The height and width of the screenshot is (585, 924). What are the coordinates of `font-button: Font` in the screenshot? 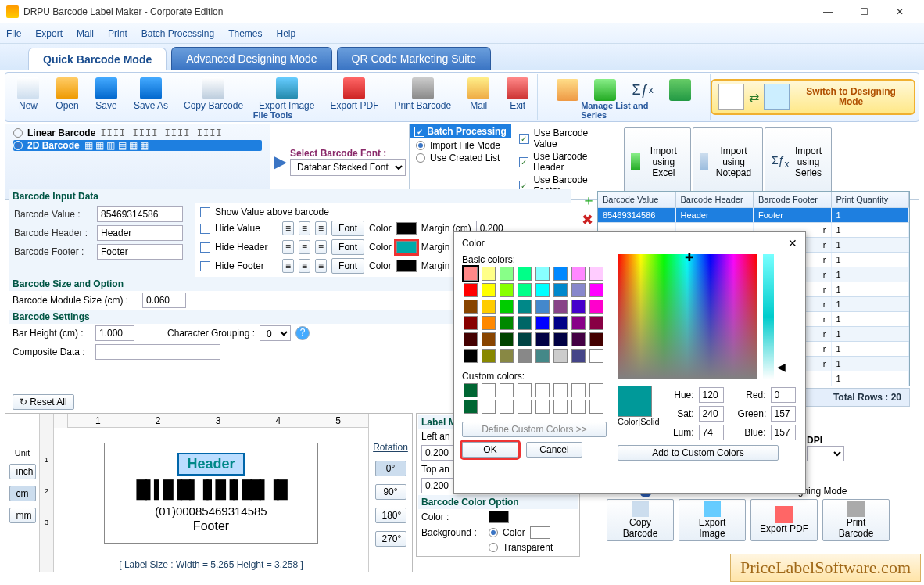 It's located at (348, 228).